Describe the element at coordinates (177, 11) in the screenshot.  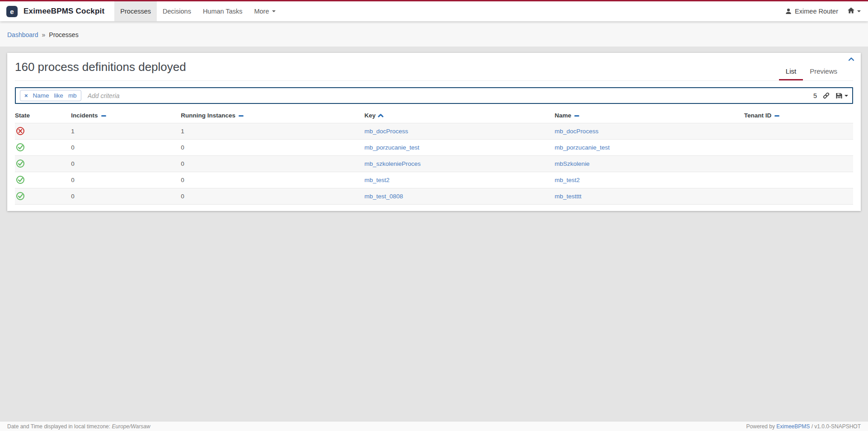
I see `nav-item-decisions: Decisions` at that location.